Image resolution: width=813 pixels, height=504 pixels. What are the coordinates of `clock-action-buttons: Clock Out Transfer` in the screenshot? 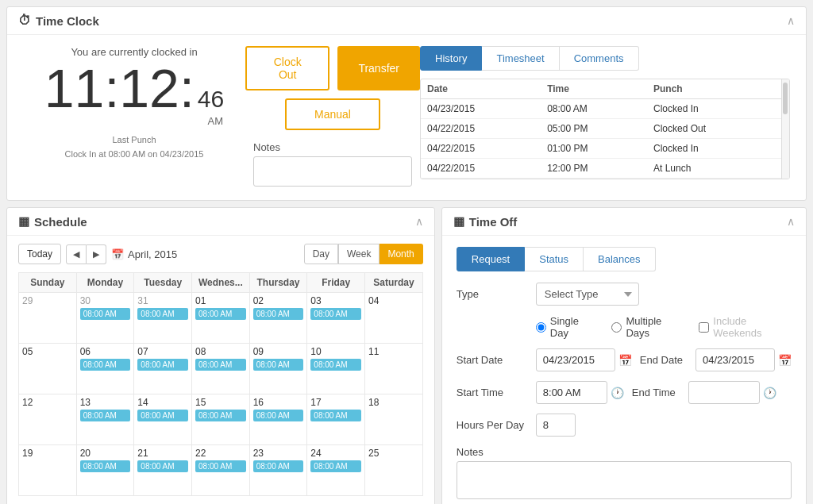 It's located at (333, 68).